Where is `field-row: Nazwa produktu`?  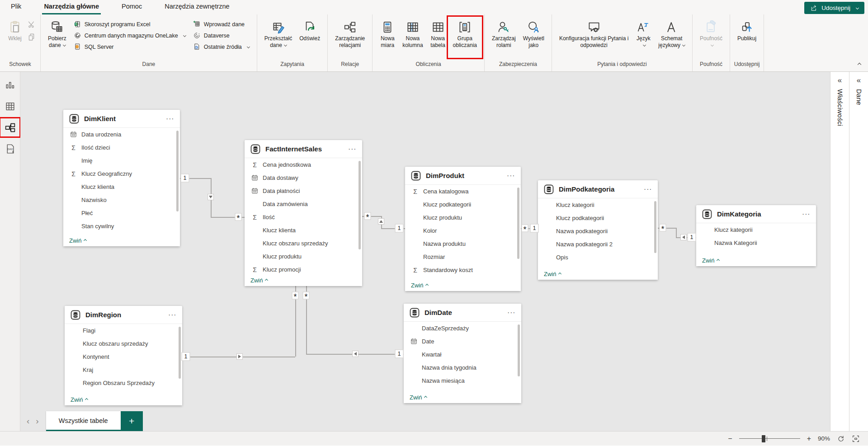 field-row: Nazwa produktu is located at coordinates (463, 244).